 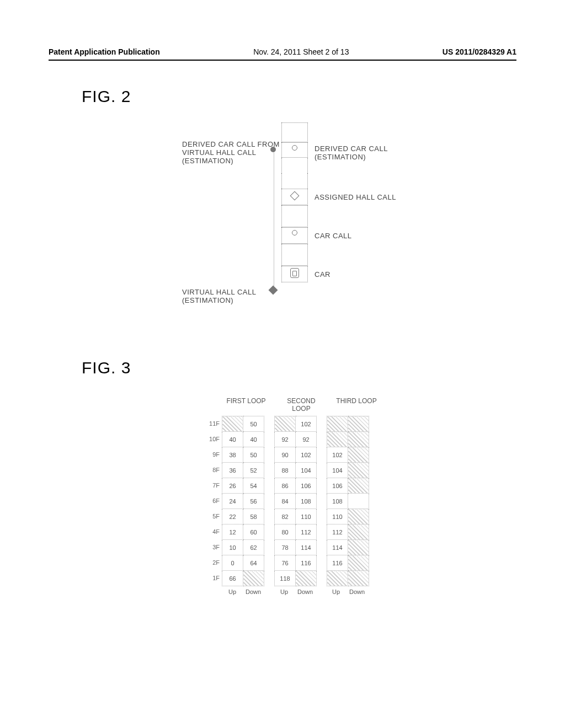 I want to click on cell-up: 106, so click(x=338, y=486).